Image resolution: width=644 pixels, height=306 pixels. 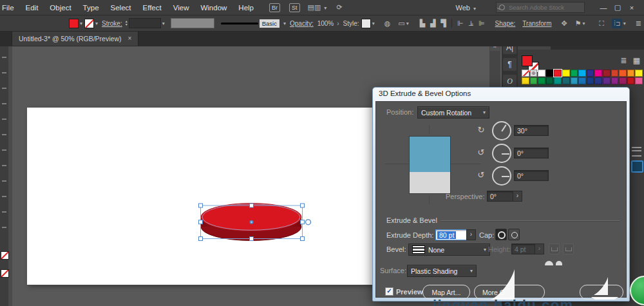 I want to click on rotate-y-dial, so click(x=502, y=153).